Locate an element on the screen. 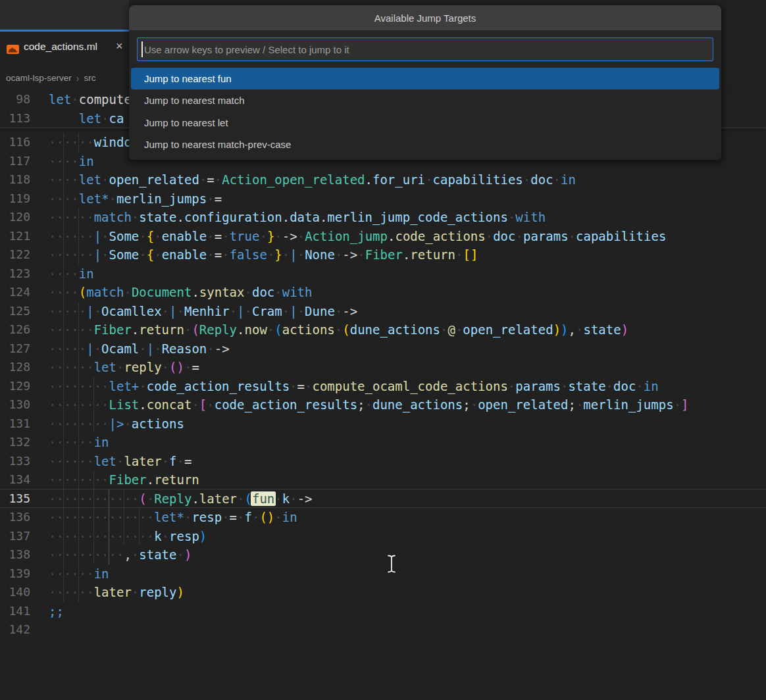 Image resolution: width=766 pixels, height=700 pixels. code-line: 136··············let*·resp·=·f·()·in is located at coordinates (383, 517).